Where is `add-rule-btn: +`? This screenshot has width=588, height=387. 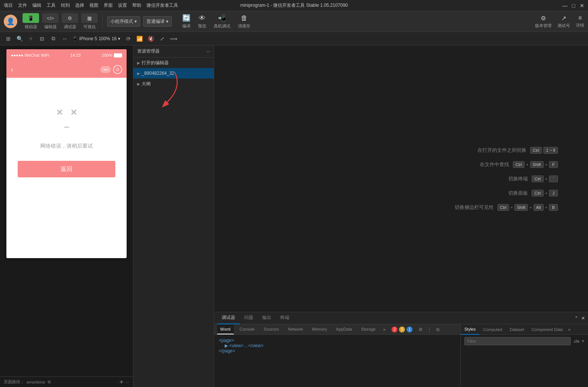 add-rule-btn: + is located at coordinates (583, 341).